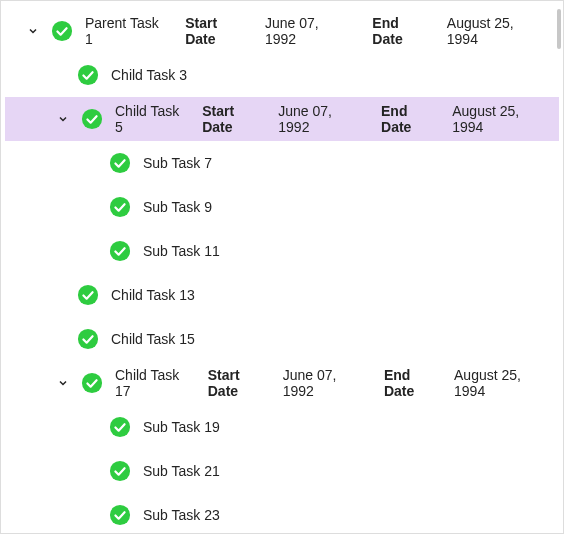 The height and width of the screenshot is (534, 564). Describe the element at coordinates (282, 119) in the screenshot. I see `tree-row-child5: Child Task 5Start DateJune 07, 1992End D…` at that location.